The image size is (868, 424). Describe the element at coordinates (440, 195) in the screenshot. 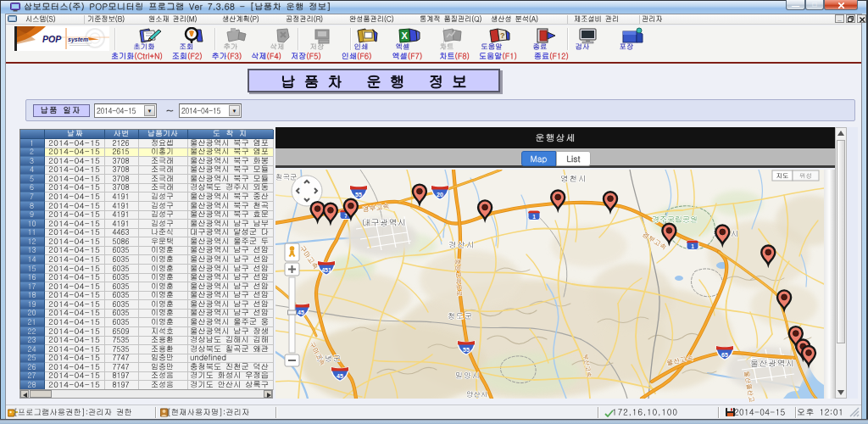

I see `svg-text: 20` at that location.